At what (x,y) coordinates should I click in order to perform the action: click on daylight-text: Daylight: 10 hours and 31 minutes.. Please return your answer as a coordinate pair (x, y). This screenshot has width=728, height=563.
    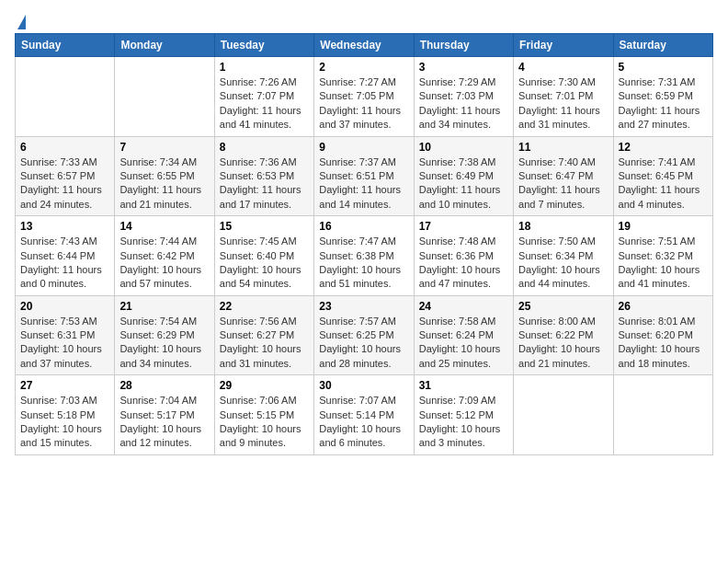
    Looking at the image, I should click on (261, 355).